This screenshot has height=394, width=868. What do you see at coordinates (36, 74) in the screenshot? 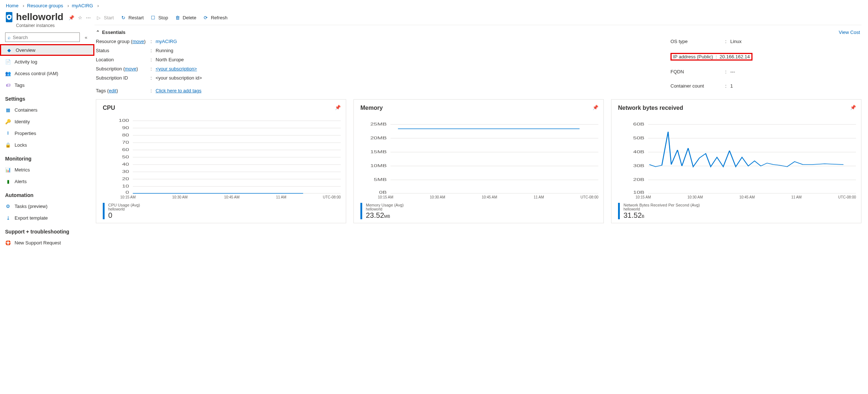
I see `sidebar-item-label: Access control (IAM)` at bounding box center [36, 74].